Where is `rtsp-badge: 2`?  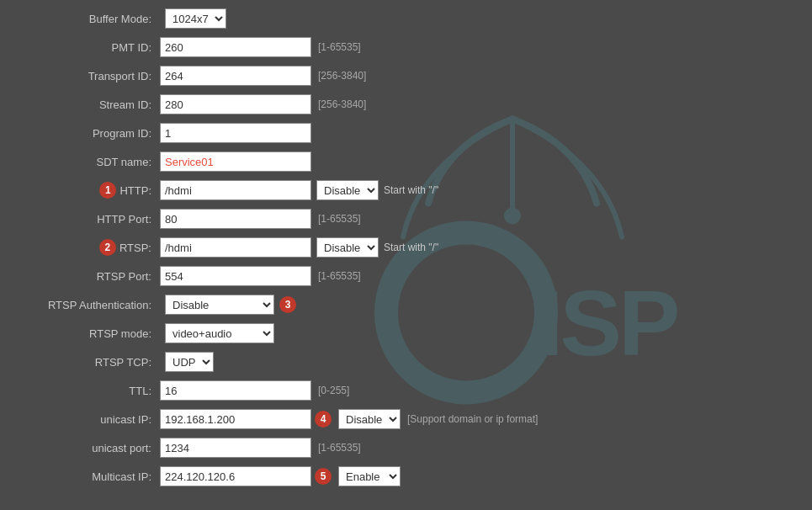
rtsp-badge: 2 is located at coordinates (108, 247).